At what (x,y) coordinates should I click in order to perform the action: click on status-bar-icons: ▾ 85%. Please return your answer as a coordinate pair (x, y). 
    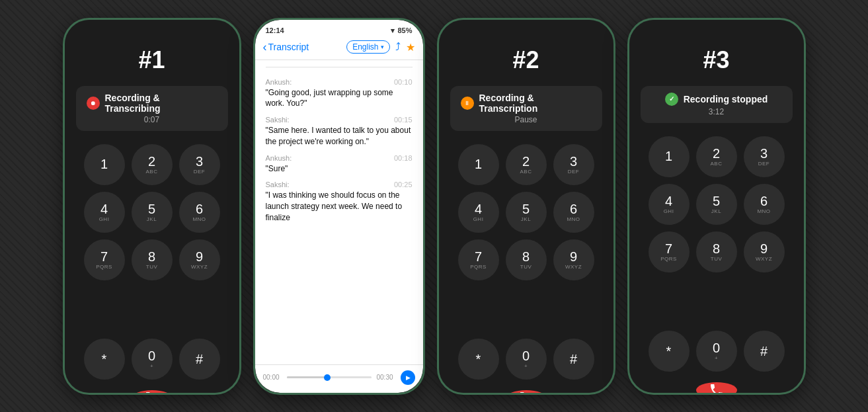
    Looking at the image, I should click on (401, 30).